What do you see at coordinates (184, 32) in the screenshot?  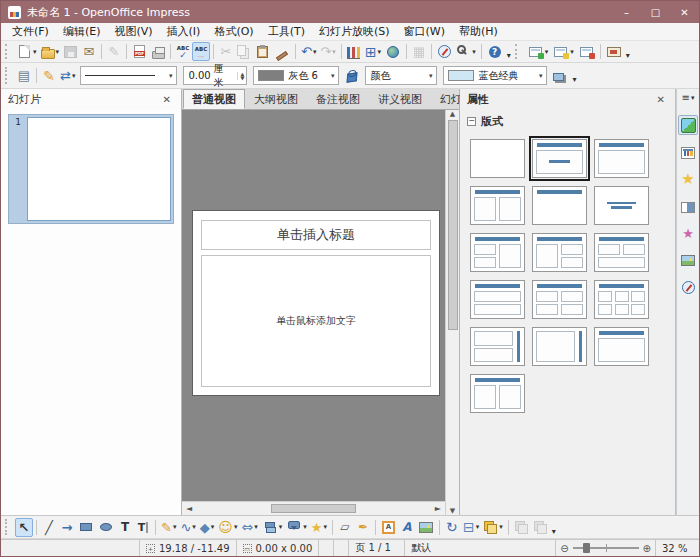 I see `menu-insert: 插入(I)` at bounding box center [184, 32].